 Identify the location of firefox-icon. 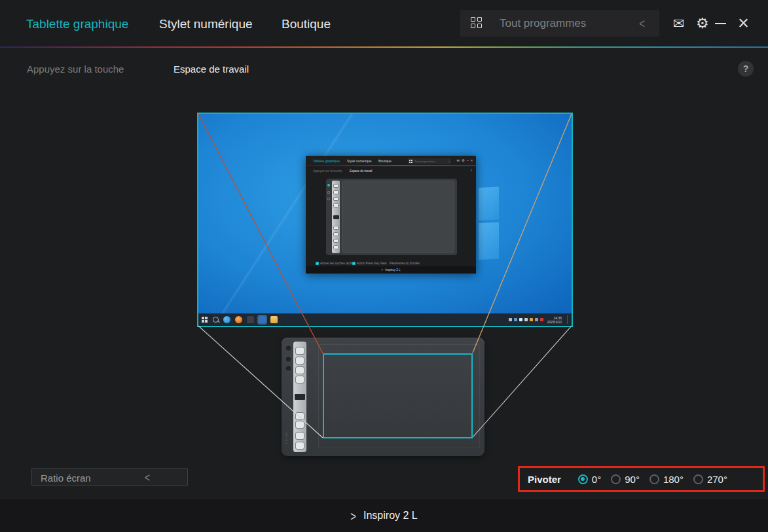
(238, 319).